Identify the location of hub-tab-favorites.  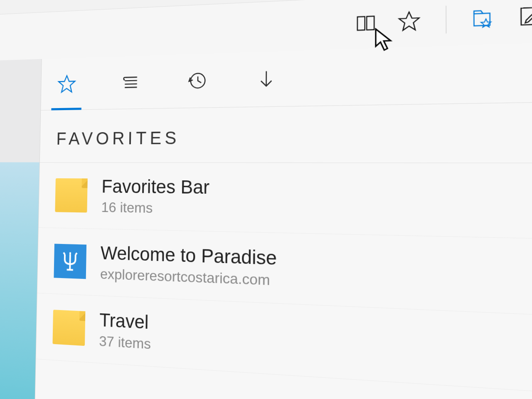
(66, 84).